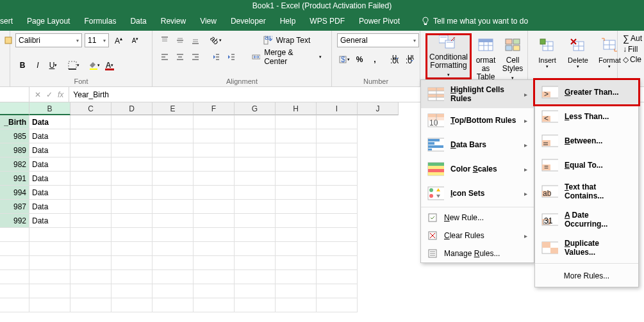 This screenshot has width=644, height=322. Describe the element at coordinates (22, 65) in the screenshot. I see `bold-button: B` at that location.